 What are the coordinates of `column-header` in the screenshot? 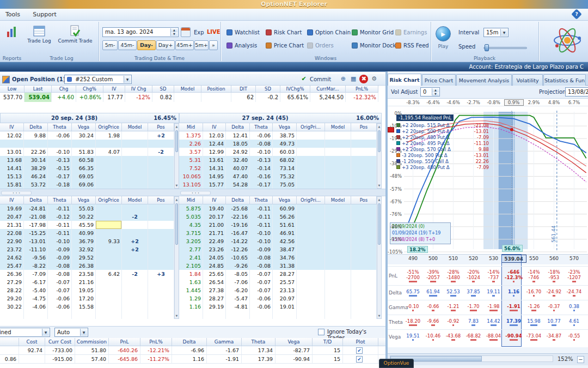 It's located at (10, 342).